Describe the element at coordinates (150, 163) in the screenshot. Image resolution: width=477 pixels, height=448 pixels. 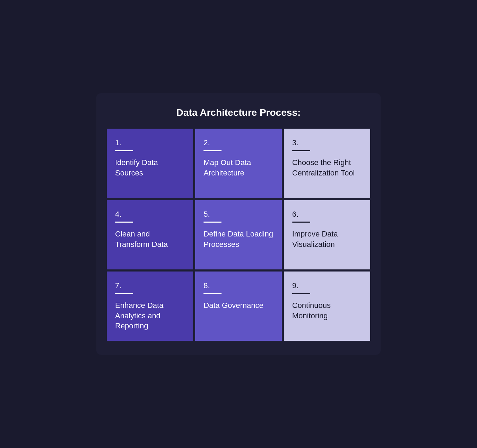
I see `grid-cell-1: 1.Identify Data Sources` at that location.